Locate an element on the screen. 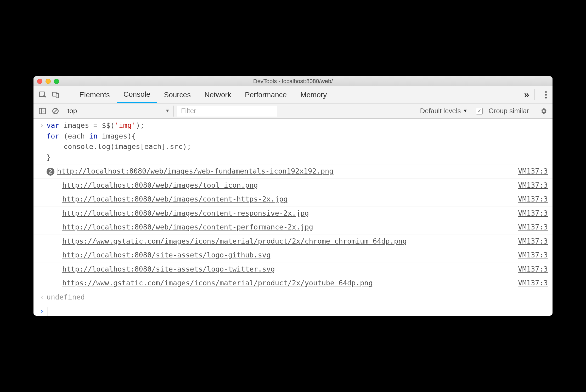  tab-memory: Memory is located at coordinates (313, 95).